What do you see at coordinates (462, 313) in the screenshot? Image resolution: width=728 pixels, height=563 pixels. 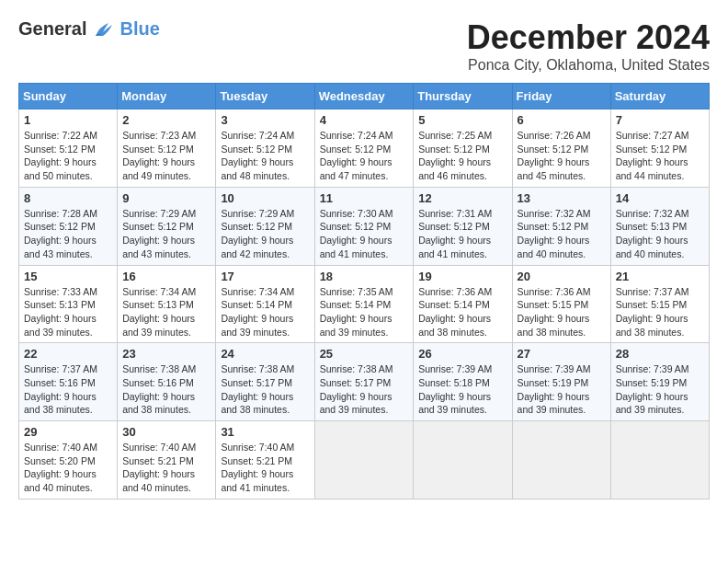 I see `day-info: Sunrise: 7:36 AM Sunset: 5:14 PM Dayligh…` at bounding box center [462, 313].